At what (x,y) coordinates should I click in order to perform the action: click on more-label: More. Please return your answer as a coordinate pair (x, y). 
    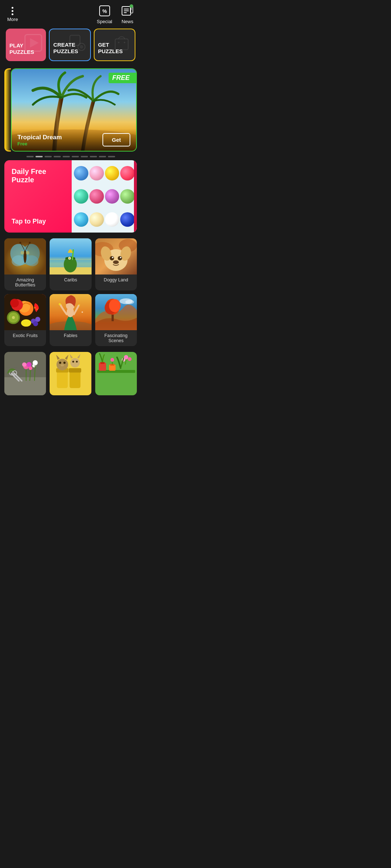
    Looking at the image, I should click on (13, 20).